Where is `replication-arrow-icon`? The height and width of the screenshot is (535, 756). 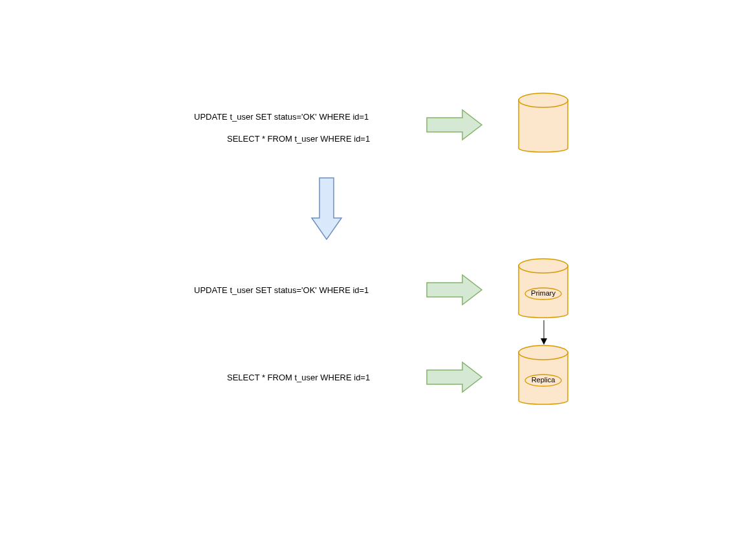
replication-arrow-icon is located at coordinates (544, 333).